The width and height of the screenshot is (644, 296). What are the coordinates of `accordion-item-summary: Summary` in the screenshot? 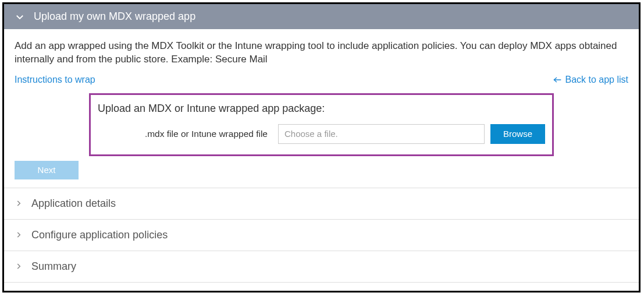 It's located at (321, 267).